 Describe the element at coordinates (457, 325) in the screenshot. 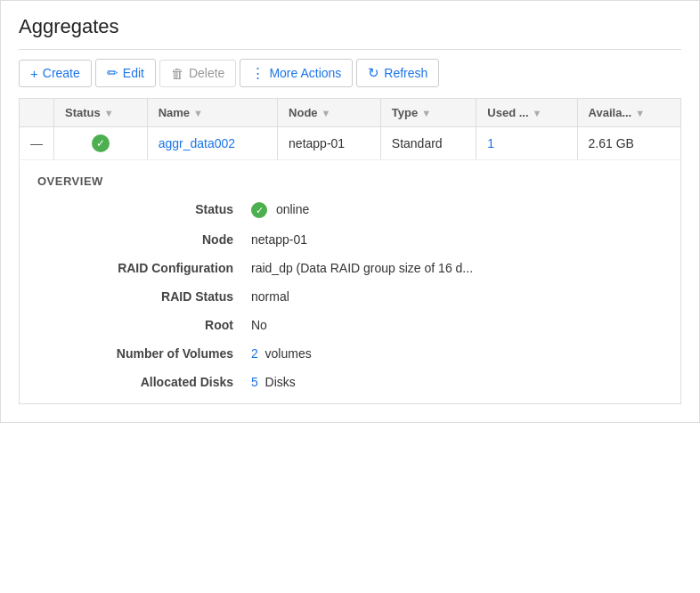

I see `root-value: No` at that location.